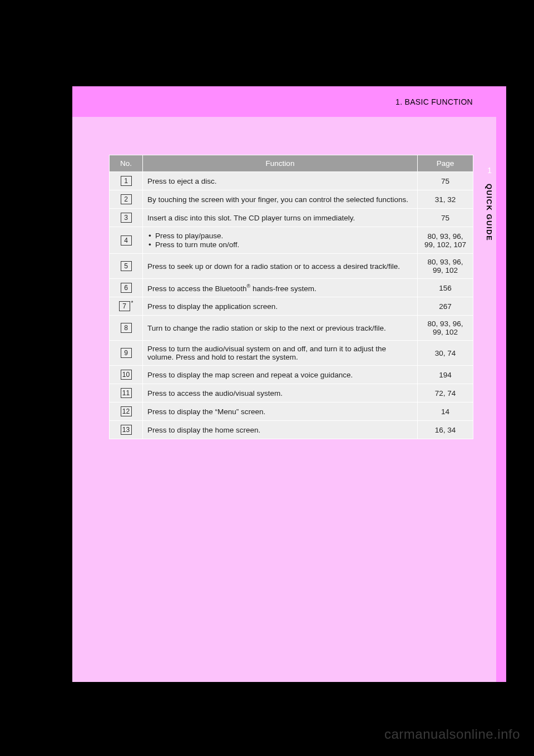 The height and width of the screenshot is (756, 534). Describe the element at coordinates (126, 353) in the screenshot. I see `cell-no: 9` at that location.